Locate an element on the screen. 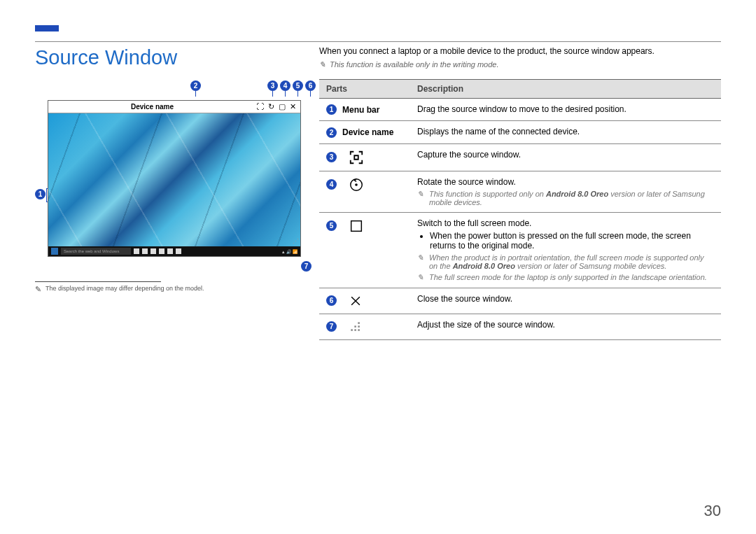  close-icon: ✕ is located at coordinates (293, 106).